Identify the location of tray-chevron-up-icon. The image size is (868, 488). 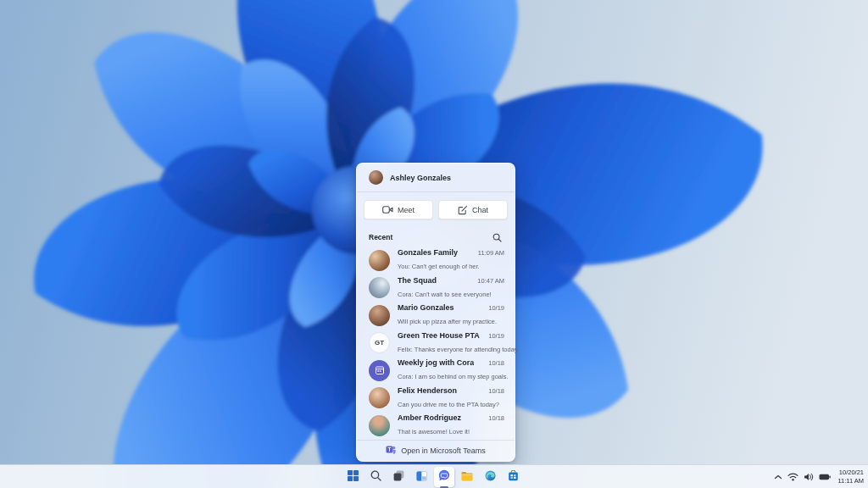
(778, 477).